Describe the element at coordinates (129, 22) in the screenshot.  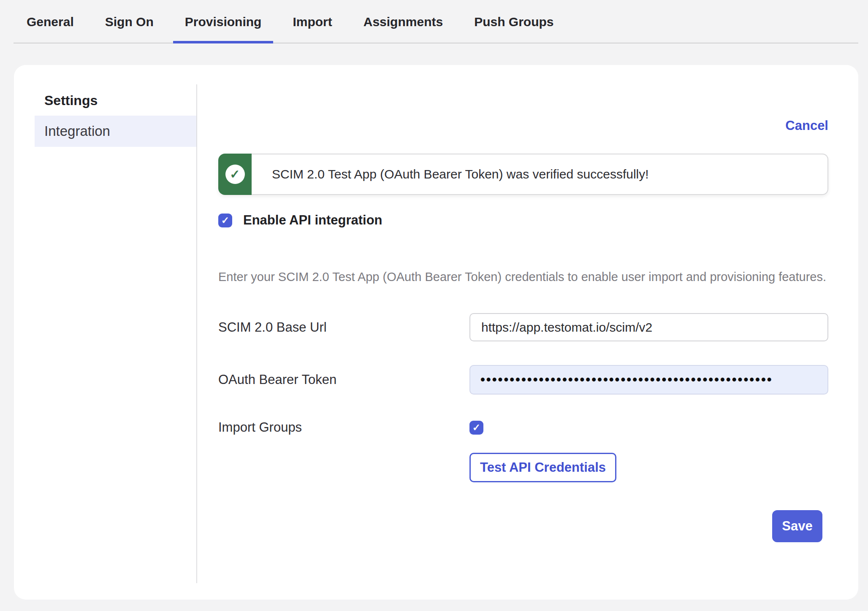
I see `tab-sign-on: Sign On` at that location.